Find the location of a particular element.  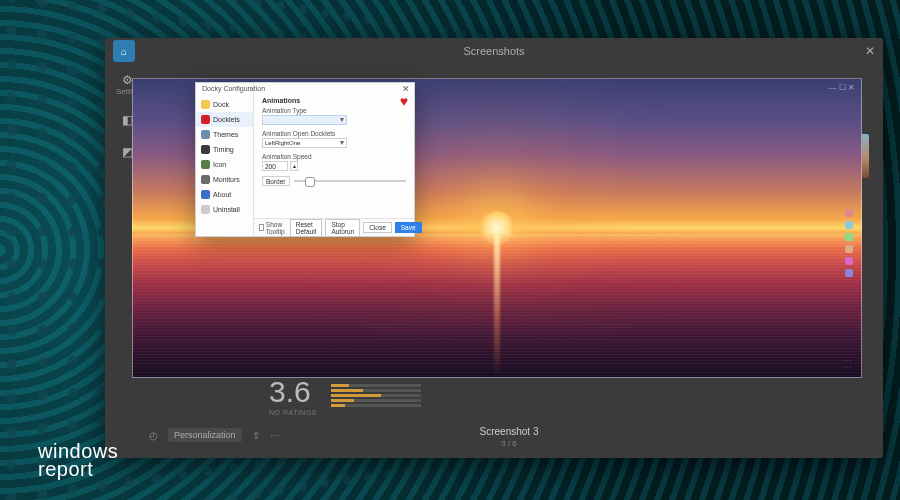

dialog-side-item: Dock is located at coordinates (224, 104).